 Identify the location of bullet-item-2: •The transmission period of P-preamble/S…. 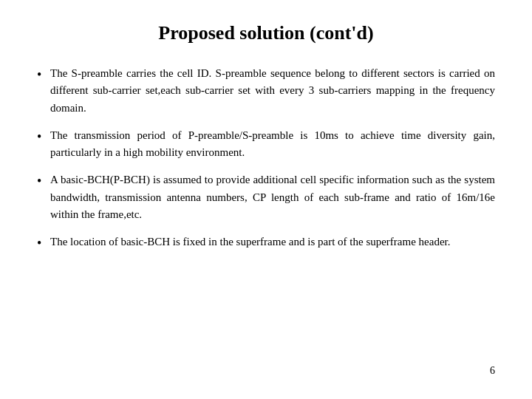
(266, 145).